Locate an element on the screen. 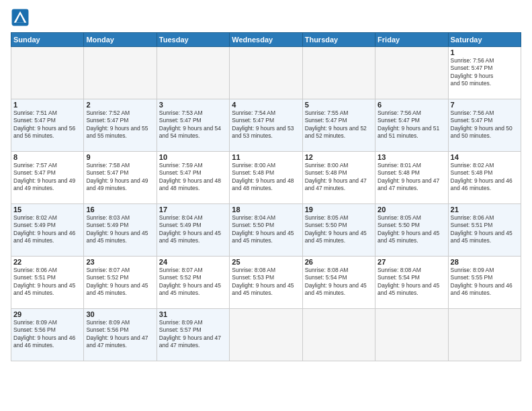 The height and width of the screenshot is (411, 532). day-cell-9: 9Sunrise: 7:58 AMSunset: 5:47 PMDaylight… is located at coordinates (120, 178).